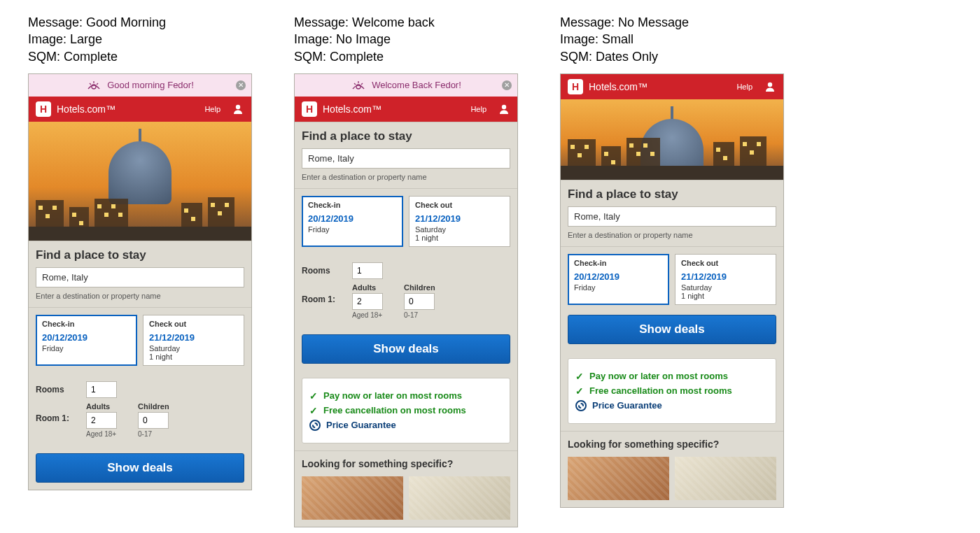  What do you see at coordinates (672, 39) in the screenshot?
I see `variant-caption: Message: No Message Image: Small SQM: Da…` at bounding box center [672, 39].